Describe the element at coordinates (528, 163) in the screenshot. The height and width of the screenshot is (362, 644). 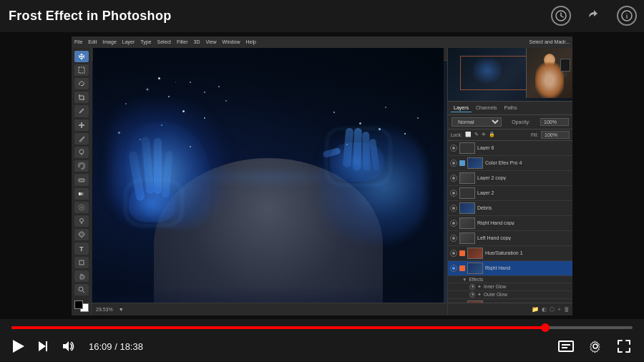
I see `ps-layer-name: Color Efex Pro 4` at that location.